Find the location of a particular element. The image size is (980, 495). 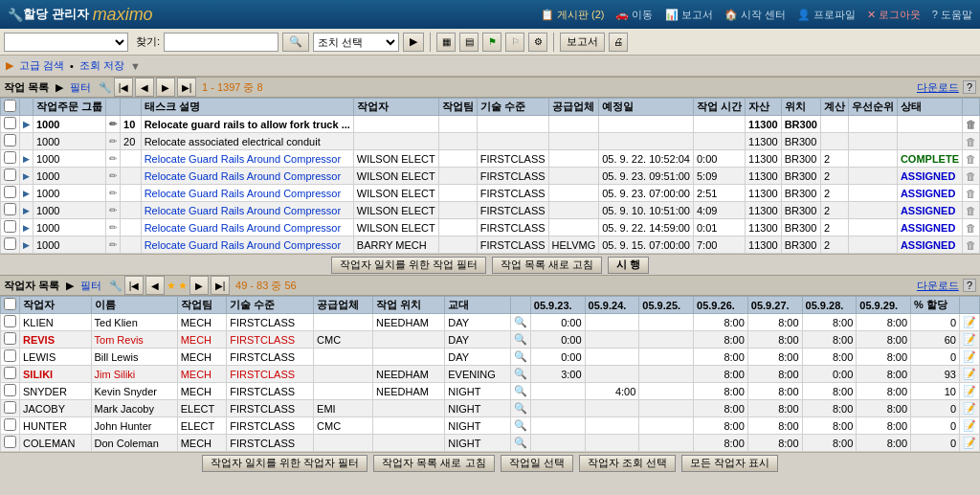

worker-filter-match-button: 작업자 일치를 위한 작업자 필터 is located at coordinates (285, 463).